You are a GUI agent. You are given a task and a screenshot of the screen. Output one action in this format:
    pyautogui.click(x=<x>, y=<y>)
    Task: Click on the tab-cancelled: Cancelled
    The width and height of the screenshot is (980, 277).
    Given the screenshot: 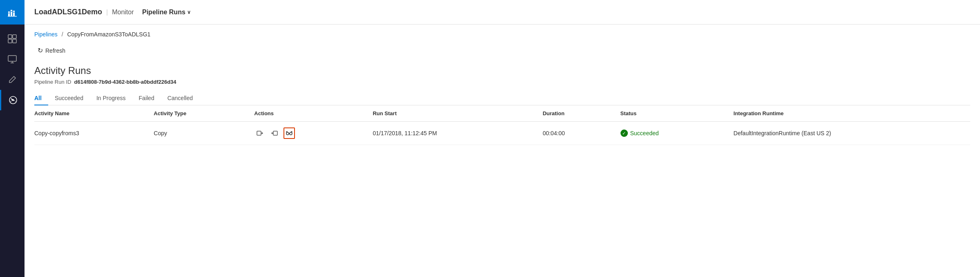 What is the action you would take?
    pyautogui.click(x=180, y=98)
    